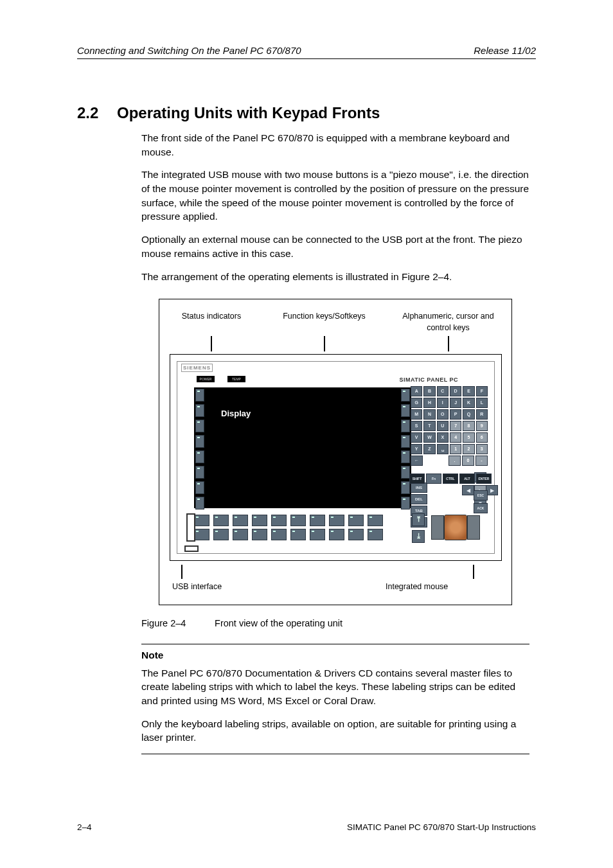  What do you see at coordinates (468, 490) in the screenshot?
I see `arrow-left-key: ◀` at bounding box center [468, 490].